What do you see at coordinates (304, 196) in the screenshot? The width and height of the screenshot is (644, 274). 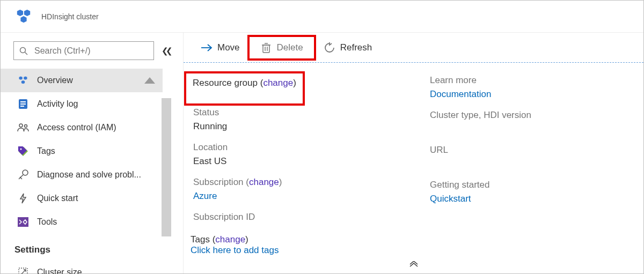 I see `subscription-value: Azure` at bounding box center [304, 196].